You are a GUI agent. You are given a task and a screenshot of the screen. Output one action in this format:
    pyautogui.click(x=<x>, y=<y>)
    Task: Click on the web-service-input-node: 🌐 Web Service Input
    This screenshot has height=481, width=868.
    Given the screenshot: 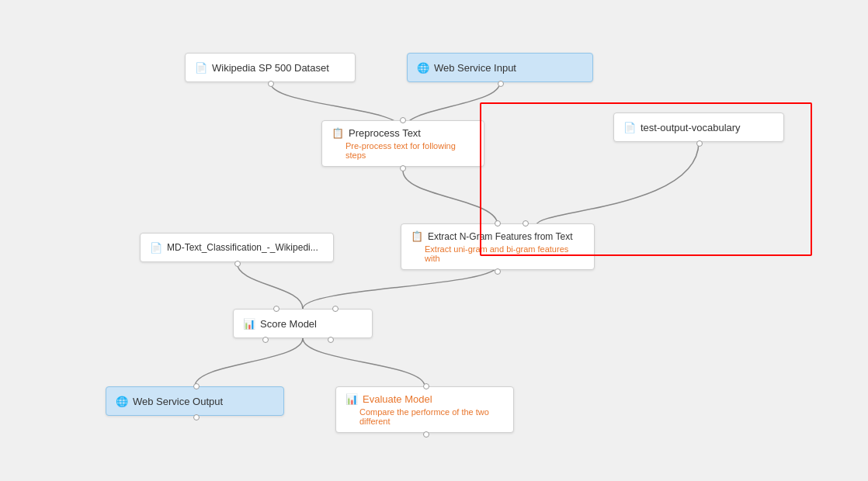 What is the action you would take?
    pyautogui.click(x=500, y=67)
    